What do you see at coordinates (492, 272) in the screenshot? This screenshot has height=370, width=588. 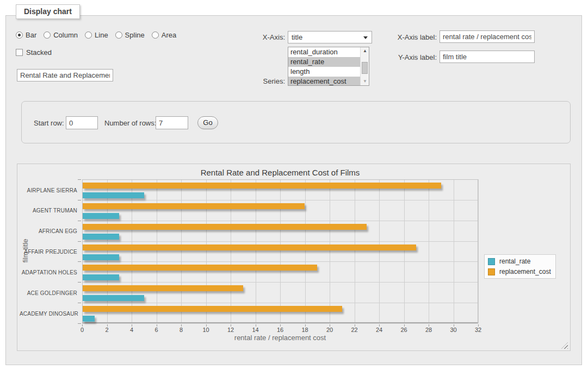 I see `legend-swatch-replacement_cost` at bounding box center [492, 272].